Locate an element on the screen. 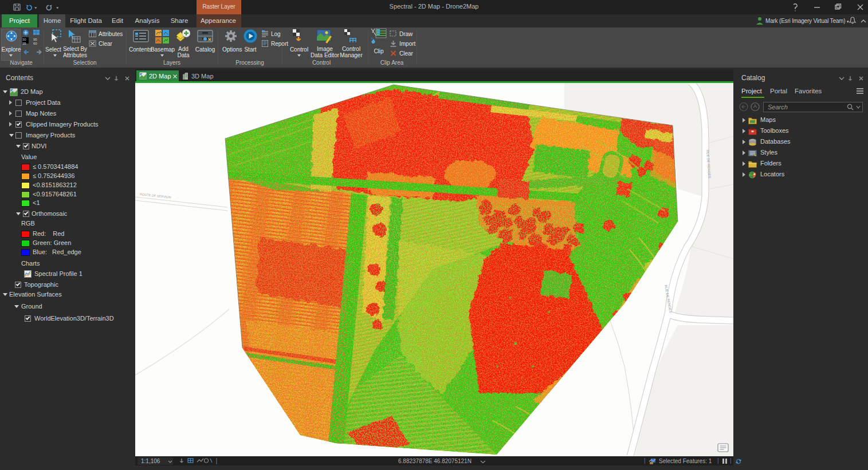  svg-text: 95 is located at coordinates (36, 40).